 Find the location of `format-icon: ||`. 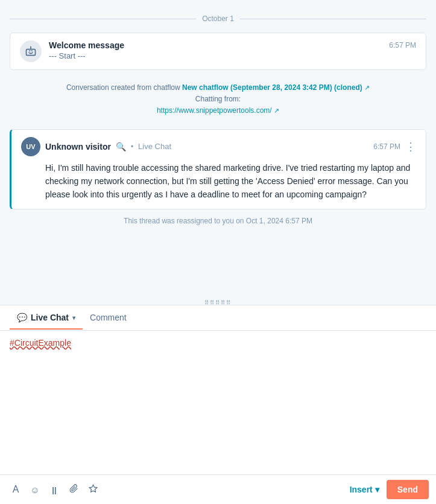

format-icon: || is located at coordinates (54, 490).